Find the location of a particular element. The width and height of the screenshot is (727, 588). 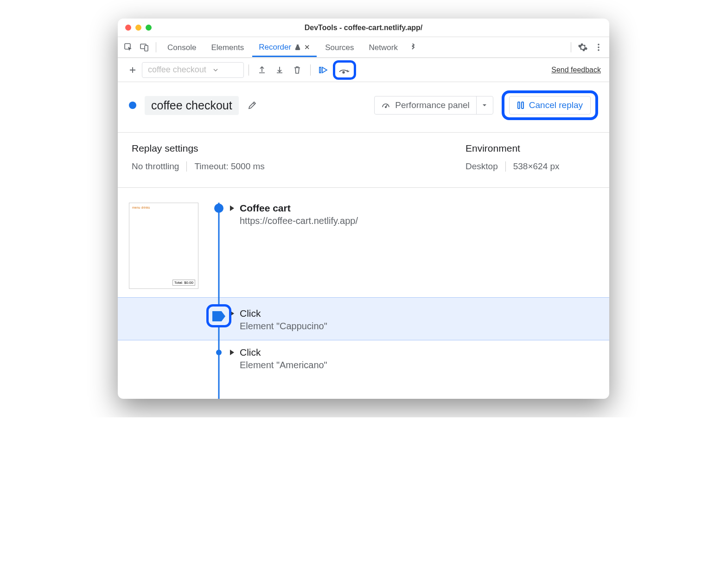

cancel-replay-highlight: Cancel replay is located at coordinates (550, 105).